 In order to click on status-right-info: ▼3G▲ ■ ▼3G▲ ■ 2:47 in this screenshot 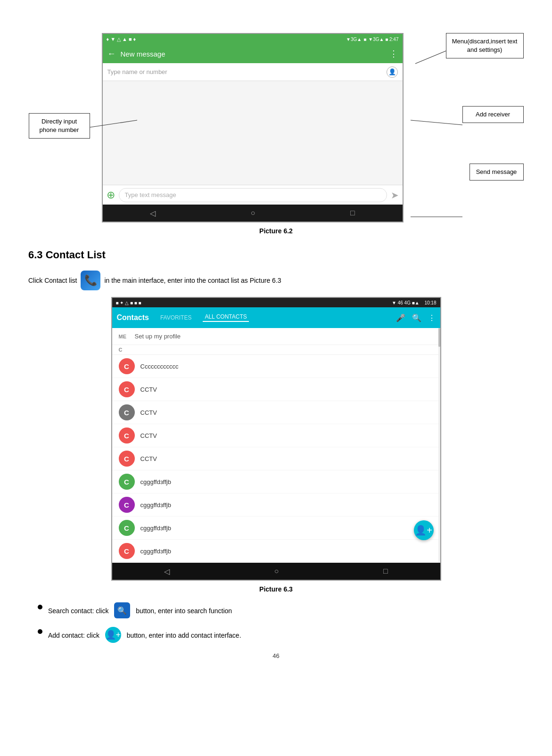, I will do `click(372, 40)`.